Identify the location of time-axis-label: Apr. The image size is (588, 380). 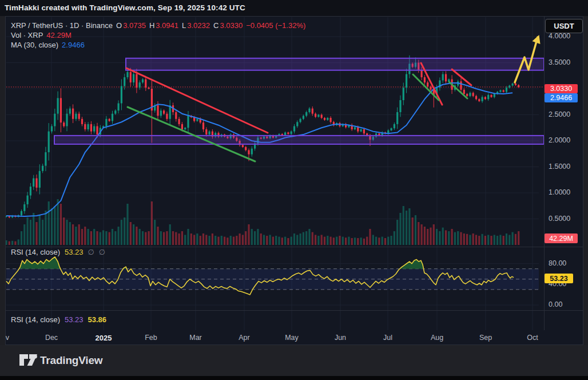
(244, 338).